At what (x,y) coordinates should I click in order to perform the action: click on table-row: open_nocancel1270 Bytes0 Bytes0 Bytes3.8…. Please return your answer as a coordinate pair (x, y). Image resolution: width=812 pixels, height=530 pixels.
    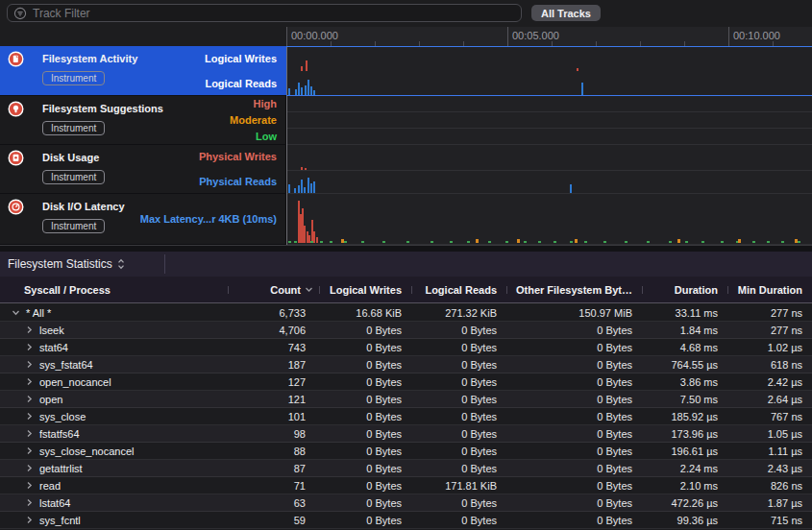
    Looking at the image, I should click on (406, 382).